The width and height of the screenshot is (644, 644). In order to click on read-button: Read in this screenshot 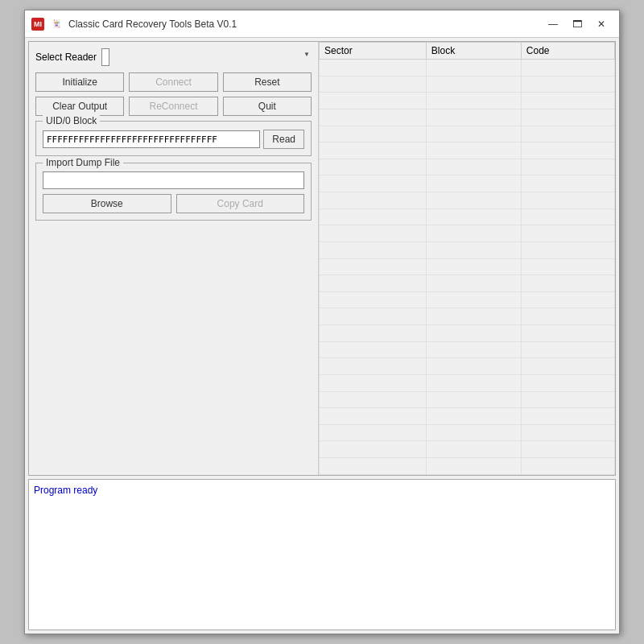, I will do `click(283, 139)`.